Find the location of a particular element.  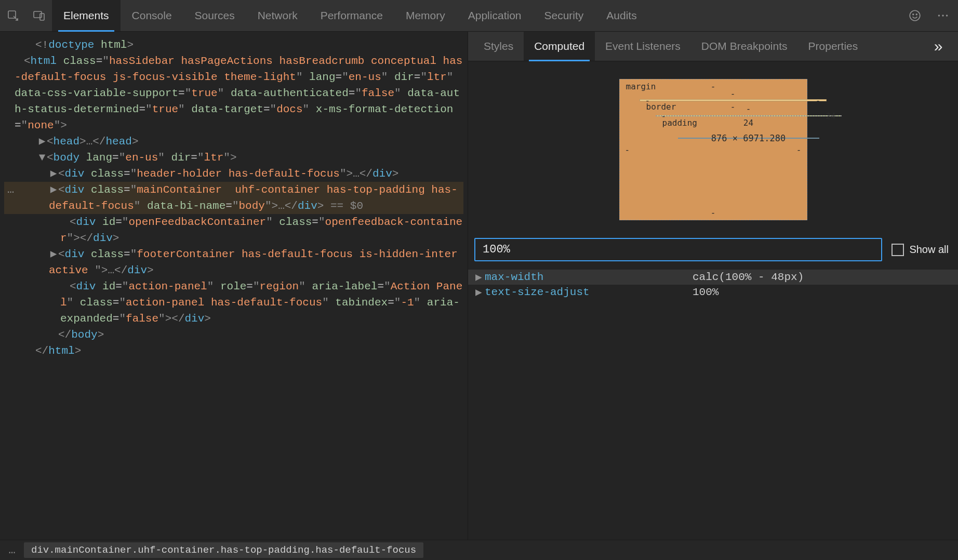

box-model-padding: padding 24 24 - - 876 × 6971.280 is located at coordinates (749, 116).